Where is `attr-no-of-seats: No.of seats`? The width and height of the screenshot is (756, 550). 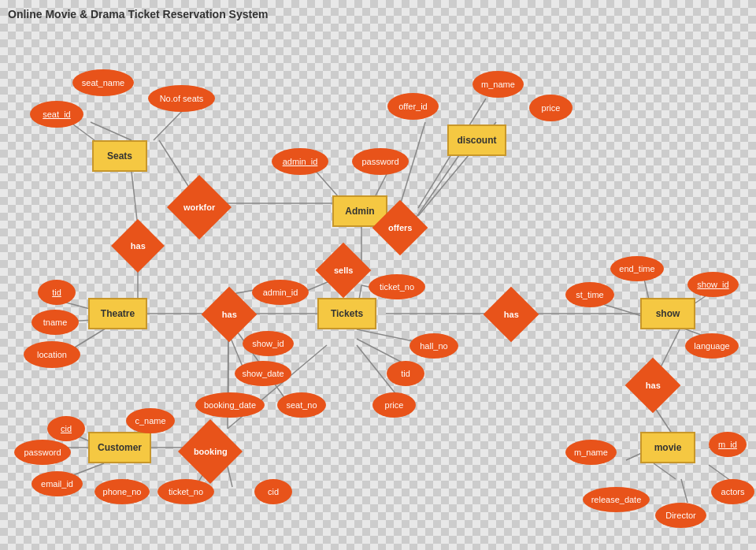
attr-no-of-seats: No.of seats is located at coordinates (181, 98).